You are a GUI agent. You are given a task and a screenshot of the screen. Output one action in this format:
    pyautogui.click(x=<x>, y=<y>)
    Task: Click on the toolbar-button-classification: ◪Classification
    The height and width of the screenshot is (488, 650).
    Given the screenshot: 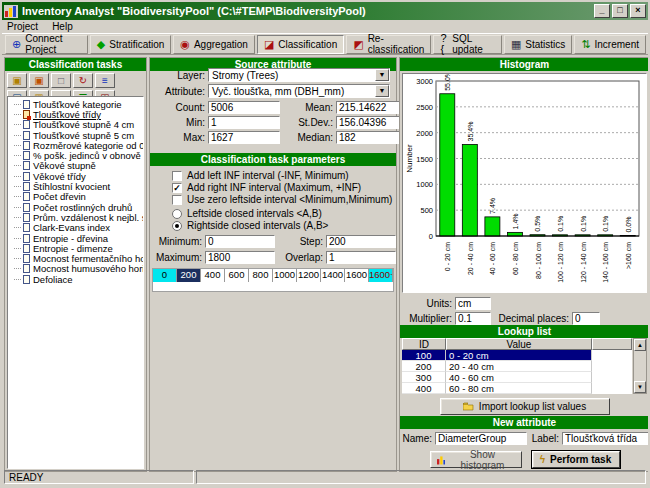 What is the action you would take?
    pyautogui.click(x=300, y=44)
    